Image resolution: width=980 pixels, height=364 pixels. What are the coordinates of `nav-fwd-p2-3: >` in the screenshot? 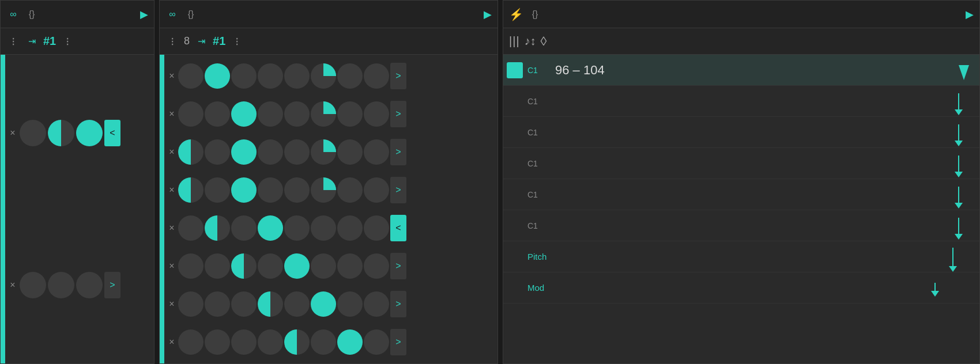 It's located at (398, 152).